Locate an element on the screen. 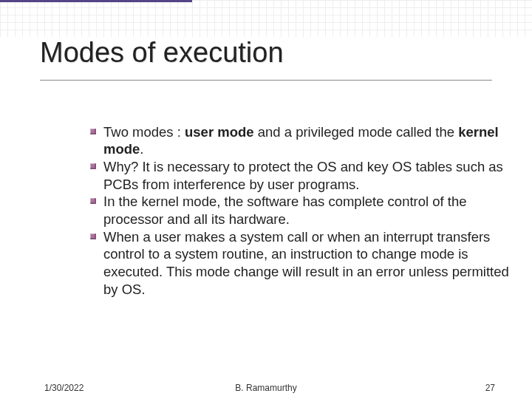 The image size is (532, 399). bullet-text: Why? It is necessary to protect the OS a… is located at coordinates (303, 176).